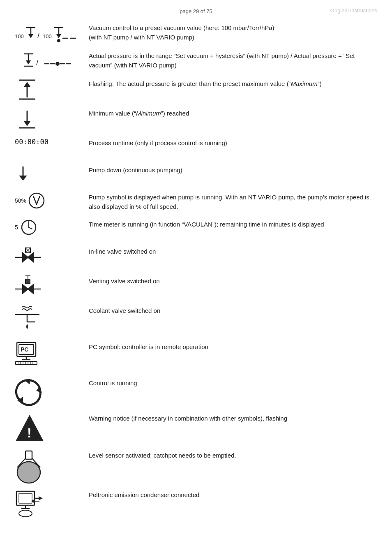 Image resolution: width=392 pixels, height=555 pixels. What do you see at coordinates (52, 466) in the screenshot?
I see `icon-level-sensor` at bounding box center [52, 466].